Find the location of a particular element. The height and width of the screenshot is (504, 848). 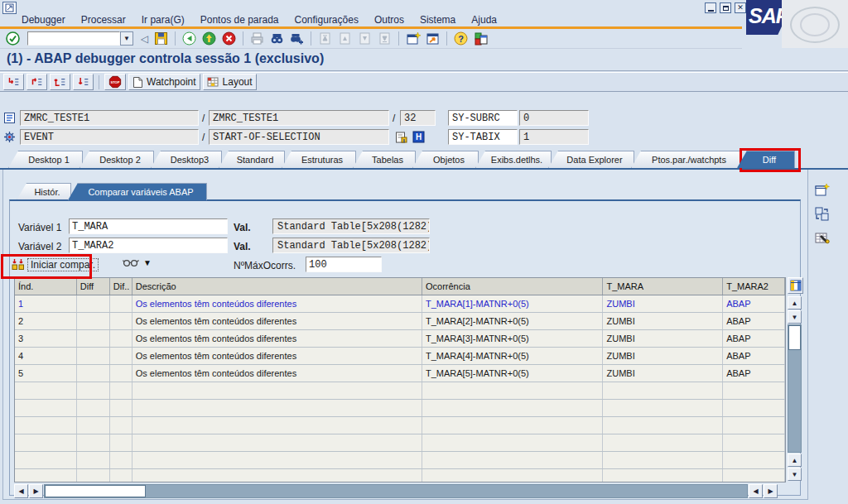

hex-display-icon: H is located at coordinates (419, 137).